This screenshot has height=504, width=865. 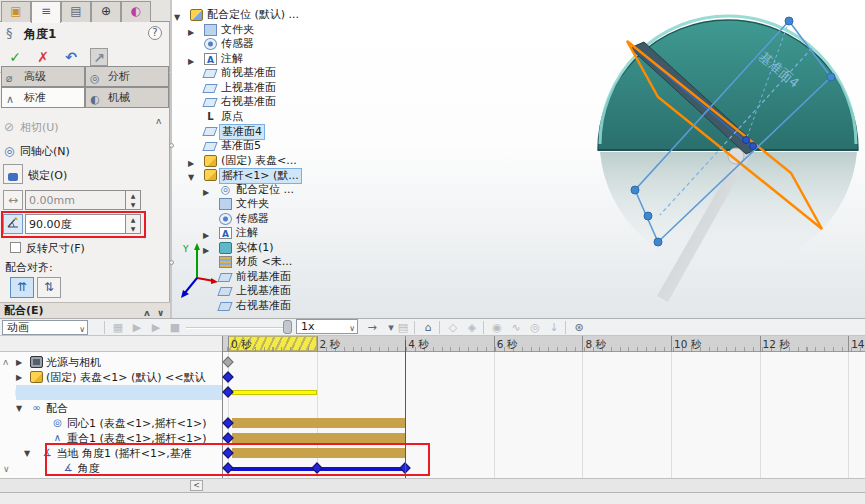 I want to click on timeline-zoom-slider-track, so click(x=239, y=328).